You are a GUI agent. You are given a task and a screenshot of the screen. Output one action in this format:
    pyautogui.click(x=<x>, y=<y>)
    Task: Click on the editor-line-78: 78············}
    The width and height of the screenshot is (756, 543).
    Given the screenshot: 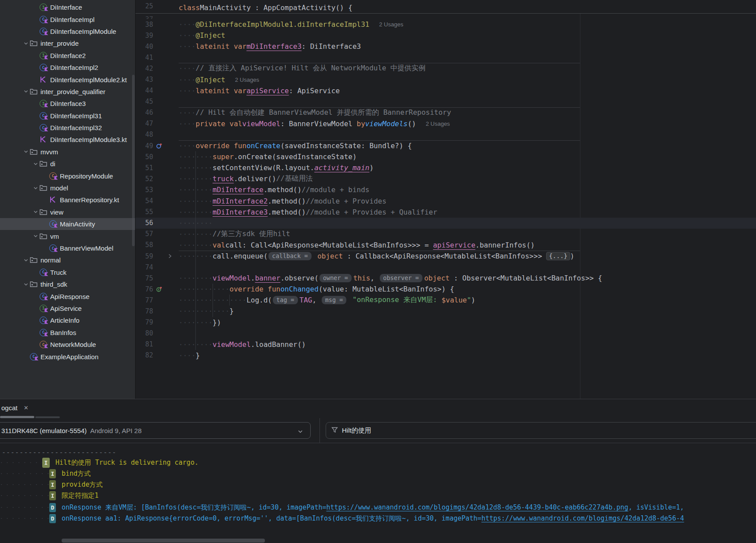 What is the action you would take?
    pyautogui.click(x=446, y=311)
    